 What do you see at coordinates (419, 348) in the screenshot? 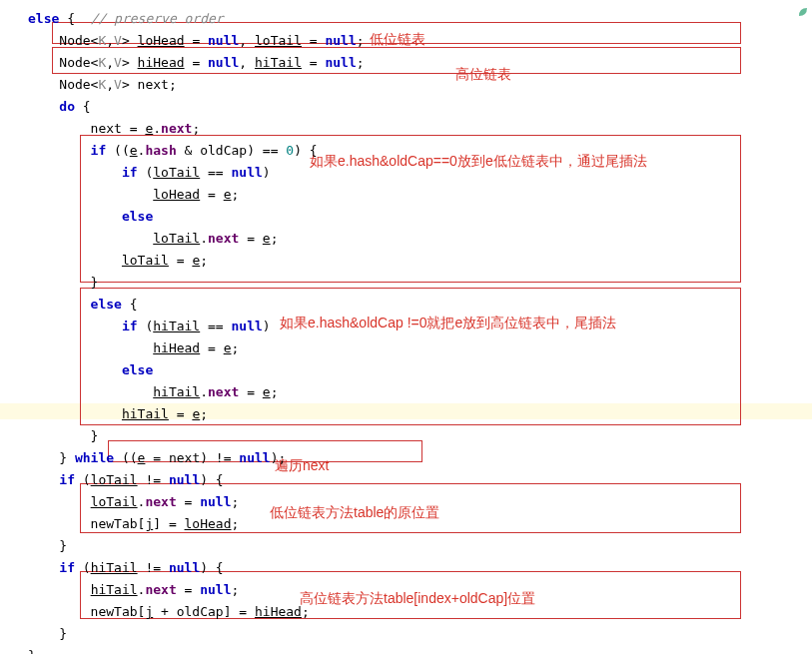
I see `code-line: hiHead = e;` at bounding box center [419, 348].